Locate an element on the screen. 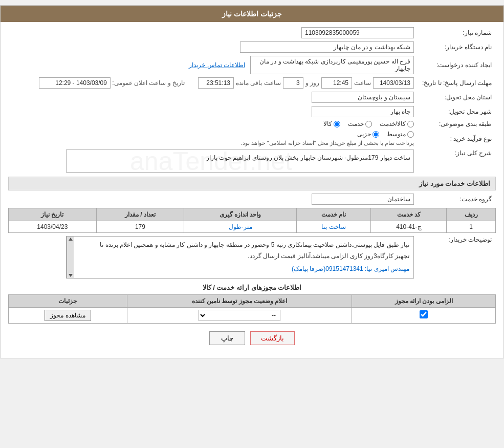 The height and width of the screenshot is (448, 504). category-radio-kala-khedmat is located at coordinates (410, 124).